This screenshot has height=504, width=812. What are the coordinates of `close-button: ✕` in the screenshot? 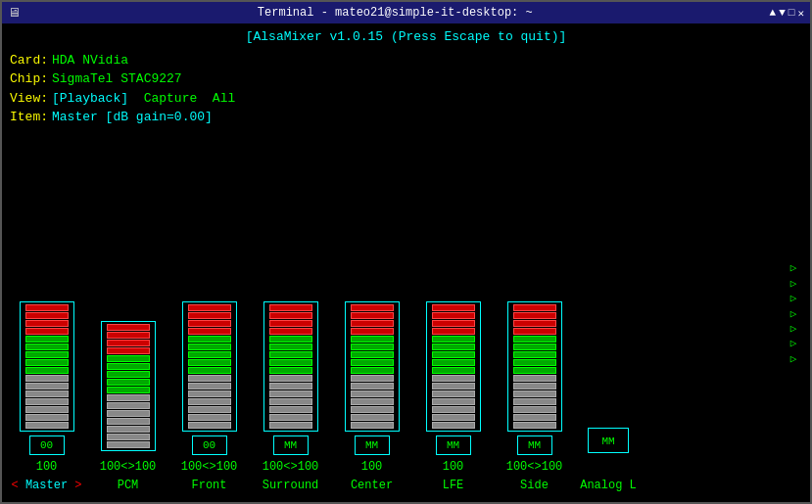 It's located at (801, 14).